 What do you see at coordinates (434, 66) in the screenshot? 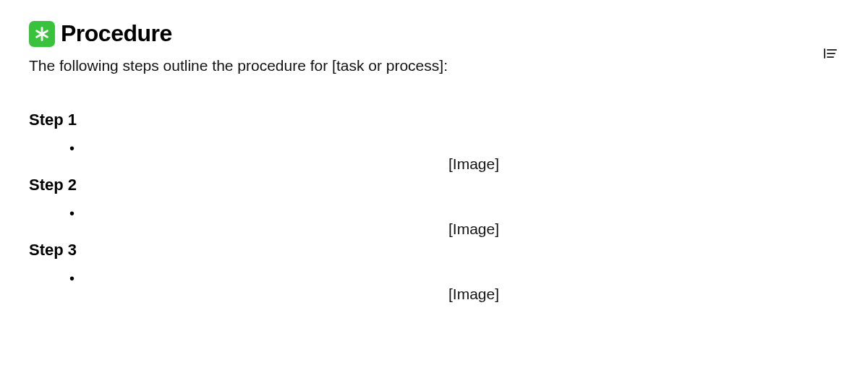
I see `intro-paragraph: The following steps outline the procedur…` at bounding box center [434, 66].